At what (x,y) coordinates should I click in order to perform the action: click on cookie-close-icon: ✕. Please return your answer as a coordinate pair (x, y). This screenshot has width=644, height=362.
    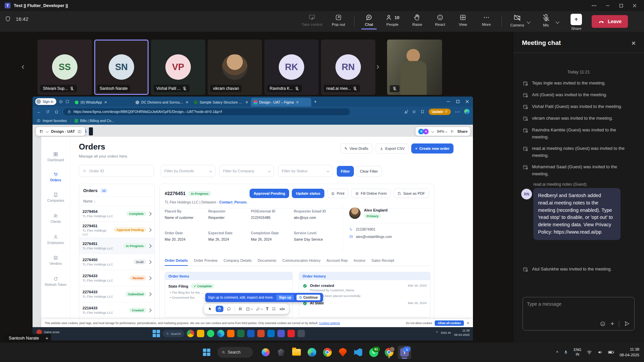
    Looking at the image, I should click on (468, 323).